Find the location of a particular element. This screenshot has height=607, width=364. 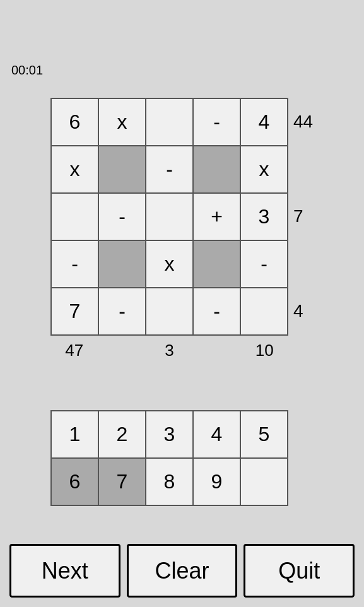

puzzle-cell-3-4: - is located at coordinates (264, 264).